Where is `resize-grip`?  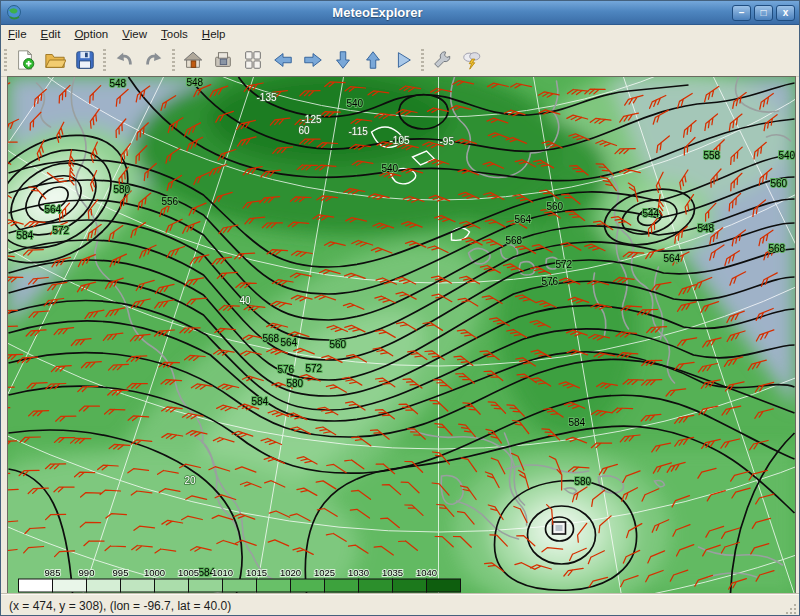
resize-grip is located at coordinates (790, 608).